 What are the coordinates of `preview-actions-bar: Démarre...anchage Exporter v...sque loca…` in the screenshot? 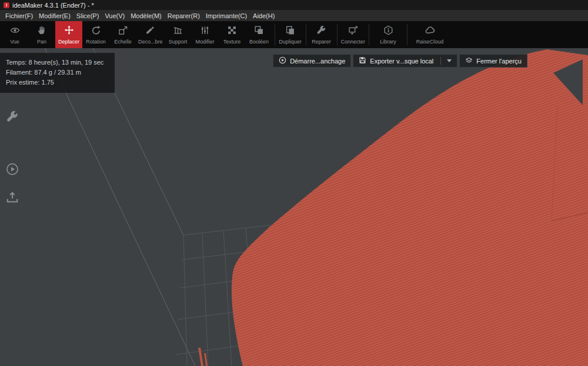 It's located at (400, 61).